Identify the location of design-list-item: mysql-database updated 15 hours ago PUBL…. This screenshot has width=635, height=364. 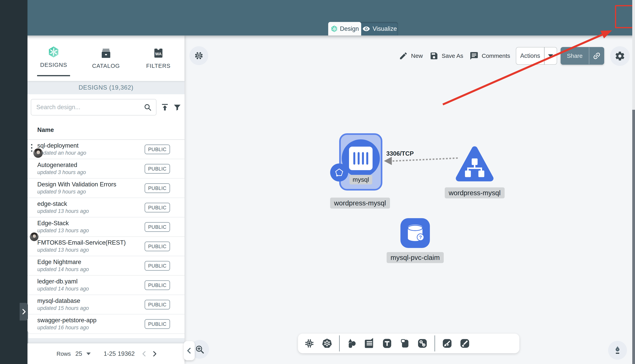
(106, 305).